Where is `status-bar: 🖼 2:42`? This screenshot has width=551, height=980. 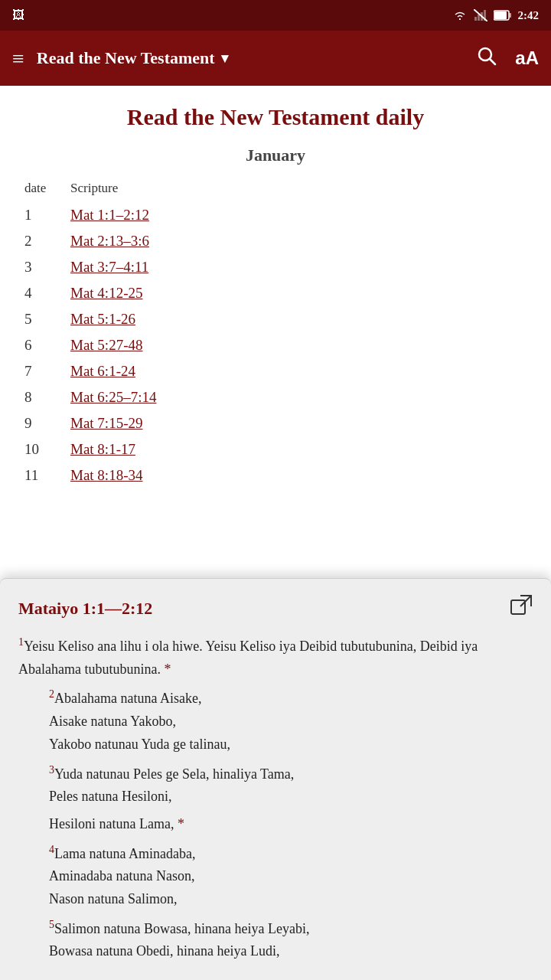 status-bar: 🖼 2:42 is located at coordinates (276, 15).